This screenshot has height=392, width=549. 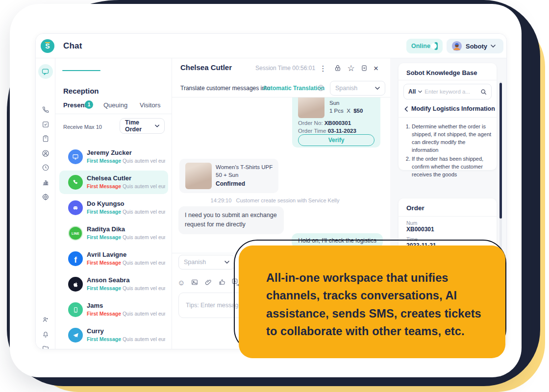 What do you see at coordinates (114, 310) in the screenshot?
I see `contact-row-jams: Jams First Message Quis autem vel eum iu…` at bounding box center [114, 310].